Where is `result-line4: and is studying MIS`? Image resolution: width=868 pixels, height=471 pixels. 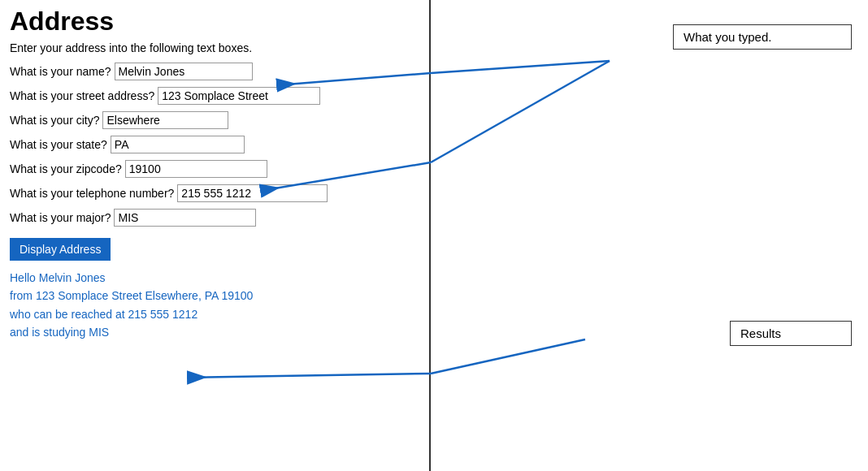
result-line4: and is studying MIS is located at coordinates (215, 332).